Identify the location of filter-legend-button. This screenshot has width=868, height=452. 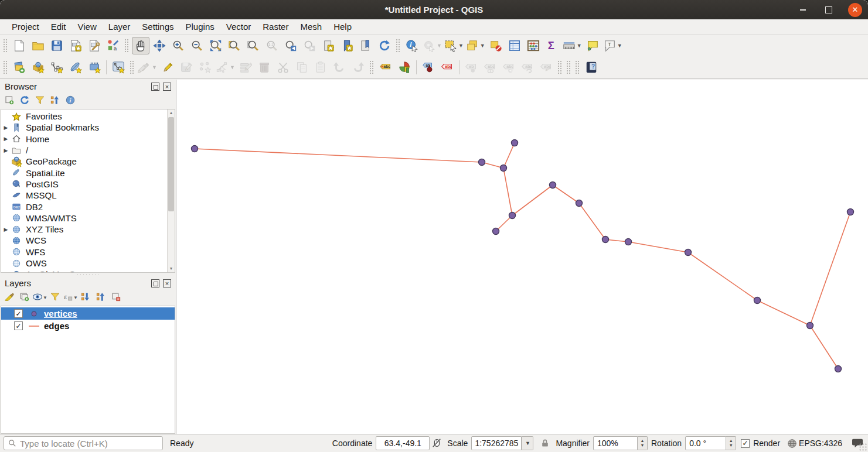
(55, 298).